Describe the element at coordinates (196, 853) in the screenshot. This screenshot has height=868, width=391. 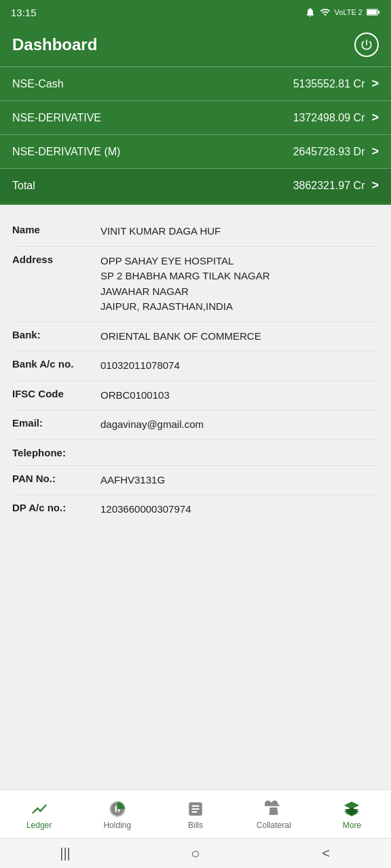
I see `system-nav: ||| ○ <` at that location.